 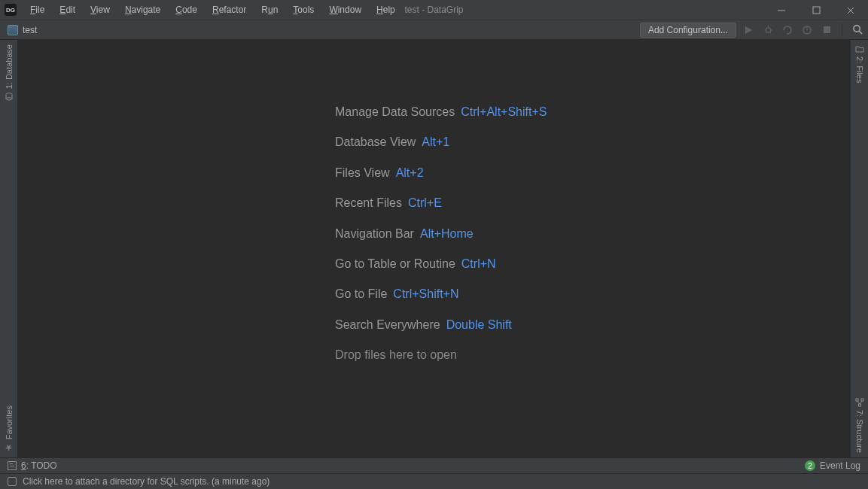 What do you see at coordinates (369, 203) in the screenshot?
I see `welcome-action-label: Recent Files` at bounding box center [369, 203].